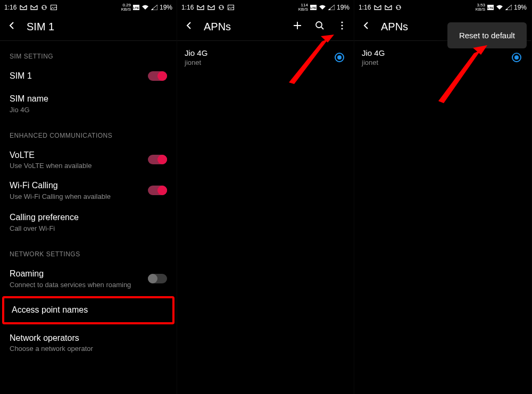  I want to click on status-bar: 1:16 3.53KB/S LTE 19%, so click(443, 6).